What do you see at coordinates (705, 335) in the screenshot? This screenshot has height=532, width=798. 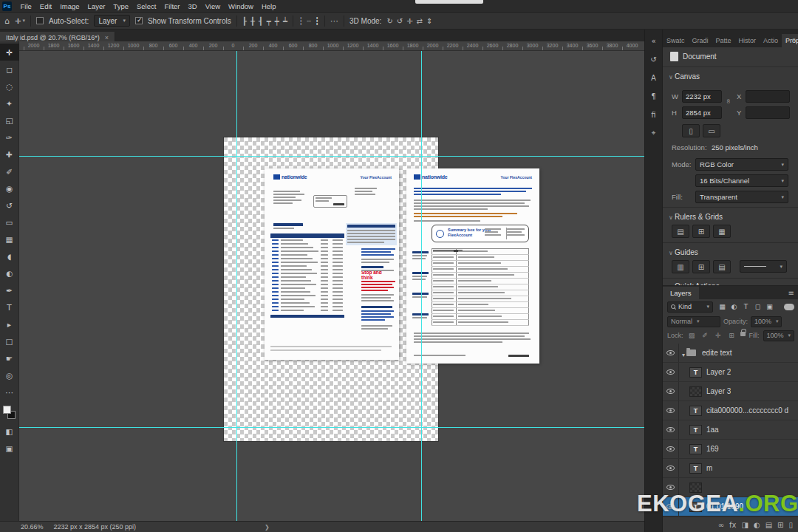 I see `lock-image-pixels-icon: ✐` at bounding box center [705, 335].